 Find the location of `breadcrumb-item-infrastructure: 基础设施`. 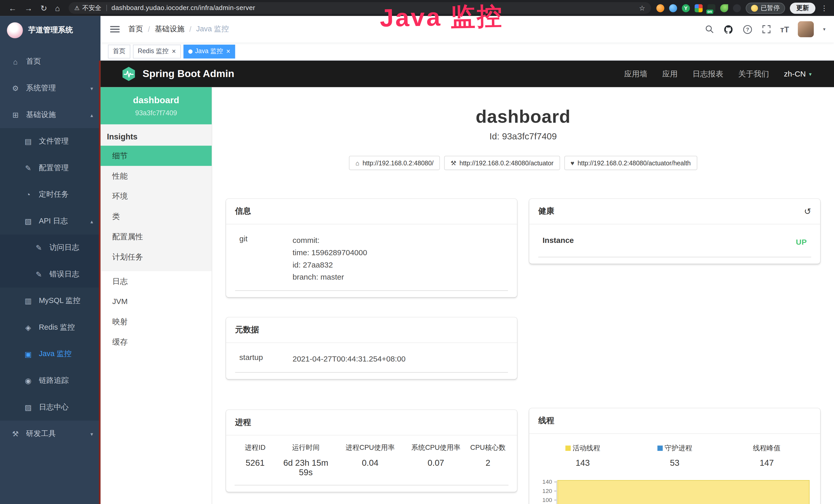

breadcrumb-item-infrastructure: 基础设施 is located at coordinates (170, 29).